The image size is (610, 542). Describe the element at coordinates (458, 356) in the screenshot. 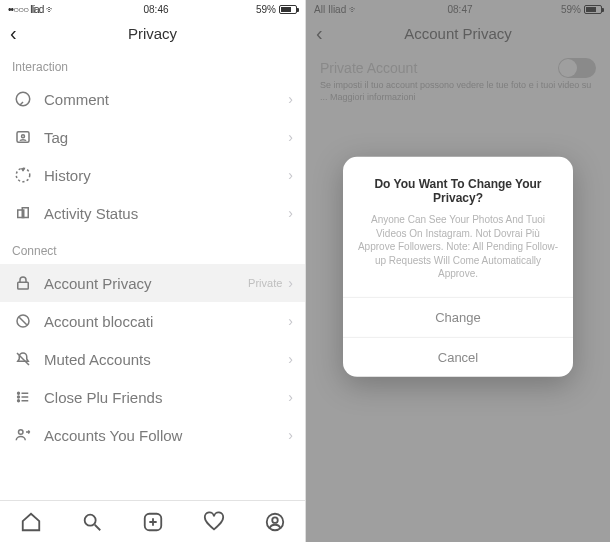

I see `dialog-cancel-button: Cancel` at that location.